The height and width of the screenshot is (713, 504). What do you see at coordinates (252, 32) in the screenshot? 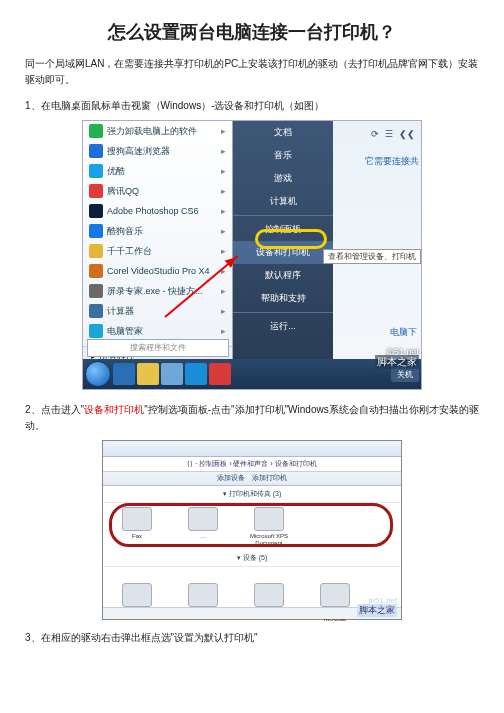
I see `page-title: 怎么设置两台电脑连接一台打印机？` at bounding box center [252, 32].